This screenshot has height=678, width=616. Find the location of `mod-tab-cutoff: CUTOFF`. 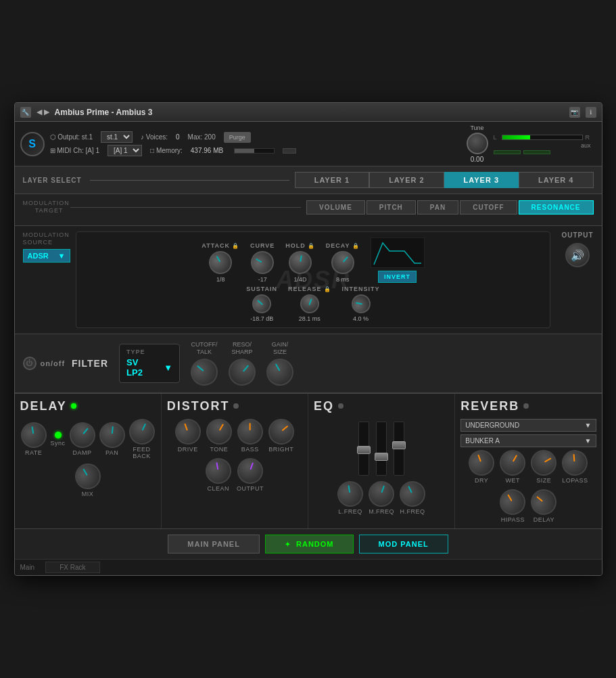

mod-tab-cutoff: CUTOFF is located at coordinates (488, 207).